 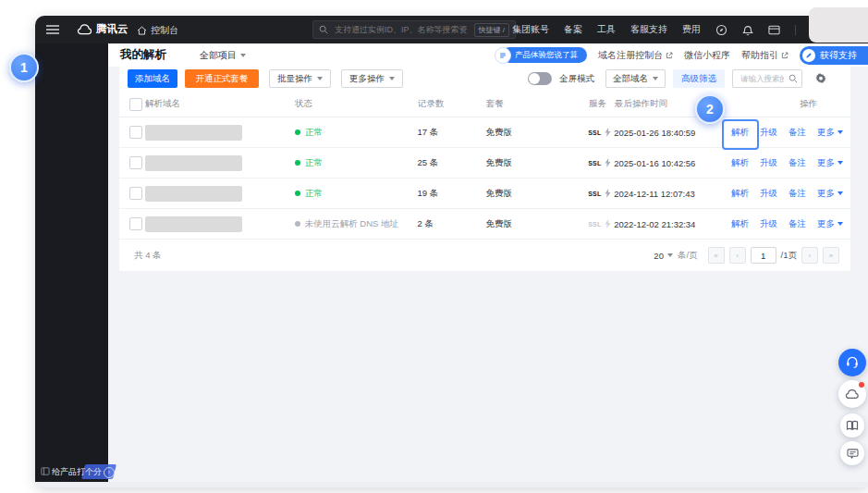 I want to click on page-size-selector: 20, so click(x=664, y=255).